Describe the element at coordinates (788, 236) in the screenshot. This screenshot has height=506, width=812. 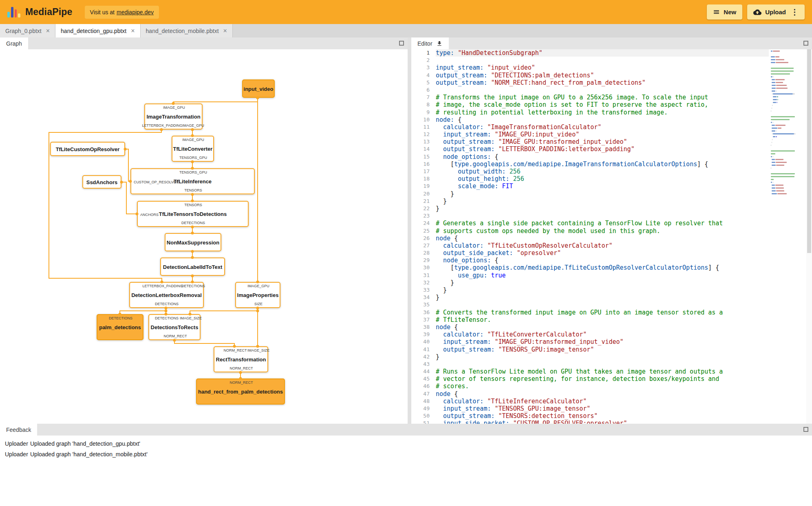
I see `editor-minimap` at that location.